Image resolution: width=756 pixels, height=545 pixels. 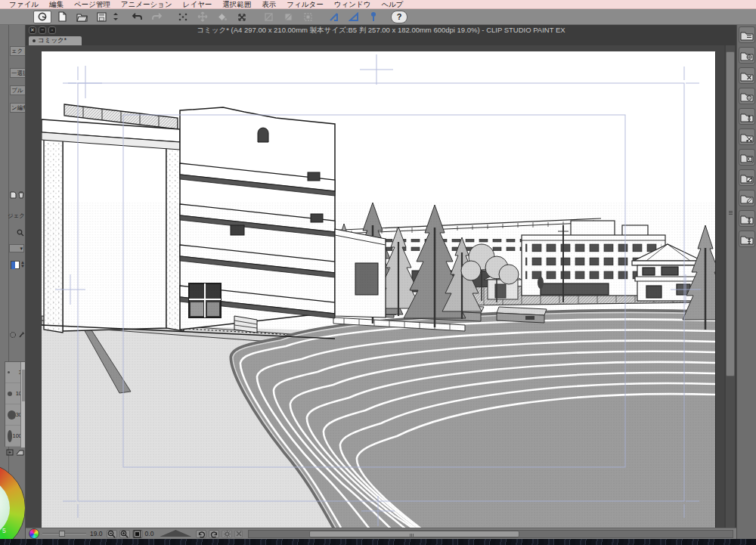 I want to click on open-file-button, so click(x=82, y=17).